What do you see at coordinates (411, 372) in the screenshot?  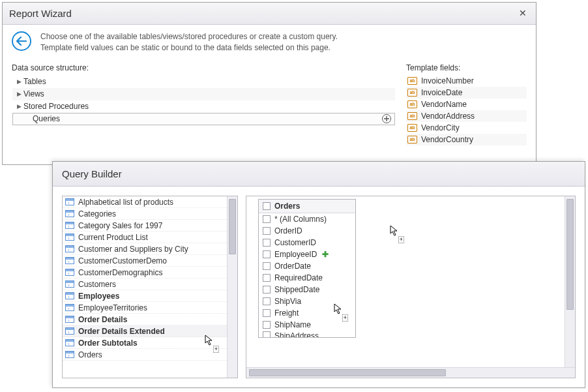 I see `horizontal-scrollbar` at bounding box center [411, 372].